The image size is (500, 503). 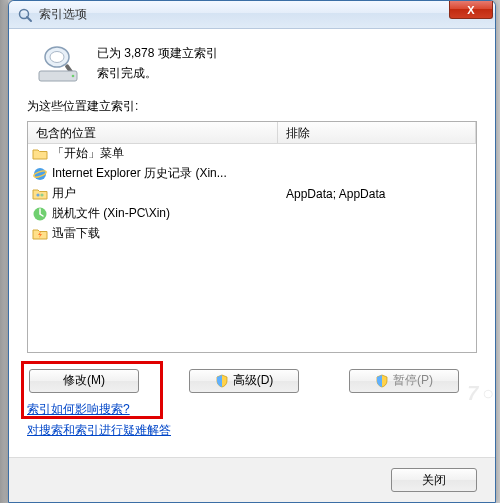 What do you see at coordinates (434, 480) in the screenshot?
I see `close-dialog-button: 关闭` at bounding box center [434, 480].